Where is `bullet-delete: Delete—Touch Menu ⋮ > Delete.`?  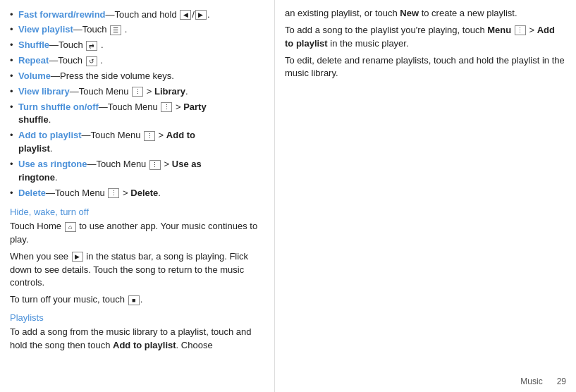 bullet-delete: Delete—Touch Menu ⋮ > Delete. is located at coordinates (137, 193).